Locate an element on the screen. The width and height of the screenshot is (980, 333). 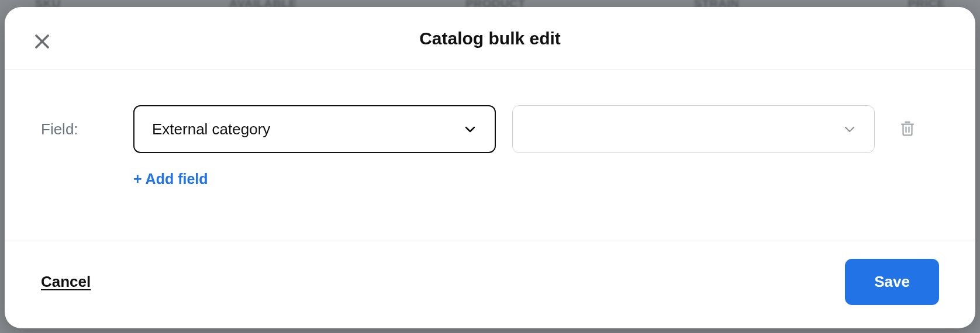
delete-field-button is located at coordinates (907, 129).